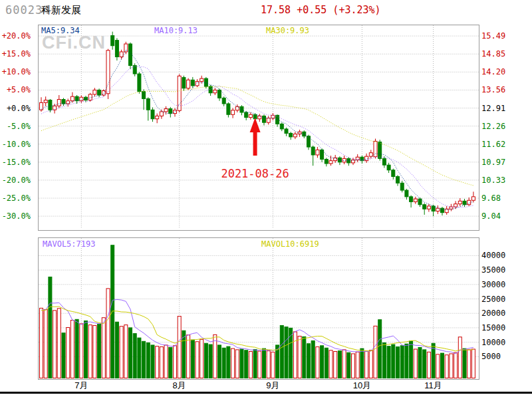 The image size is (532, 399). Describe the element at coordinates (74, 43) in the screenshot. I see `watermark-logo: CFi.CN` at that location.